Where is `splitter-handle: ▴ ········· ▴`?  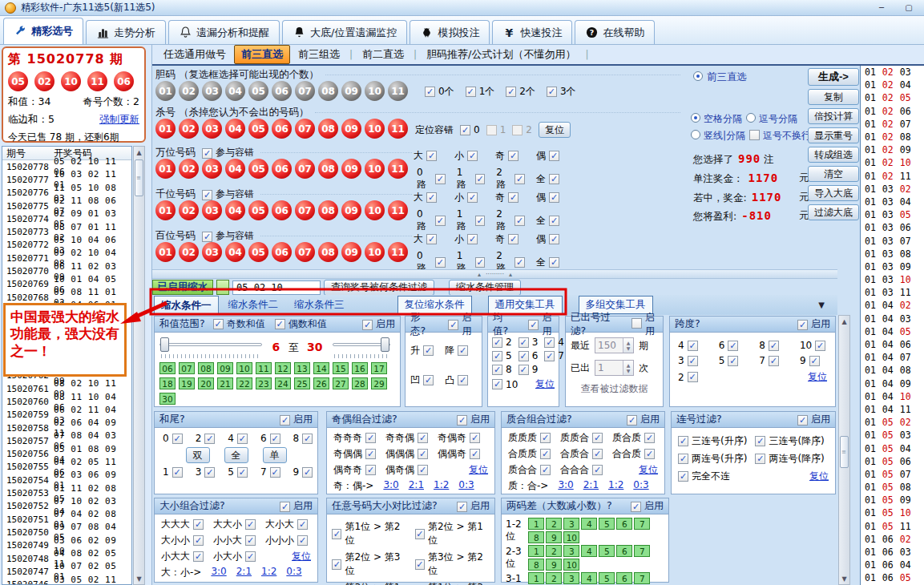
splitter-handle: ▴ ········· ▴ is located at coordinates (495, 274).